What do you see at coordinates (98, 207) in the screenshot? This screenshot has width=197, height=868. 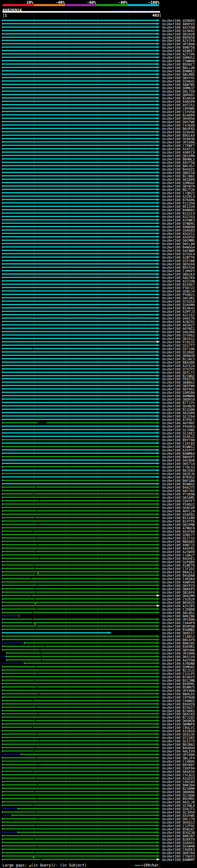 I see `alignment-row: UniRef100_B5IIU4` at bounding box center [98, 207].